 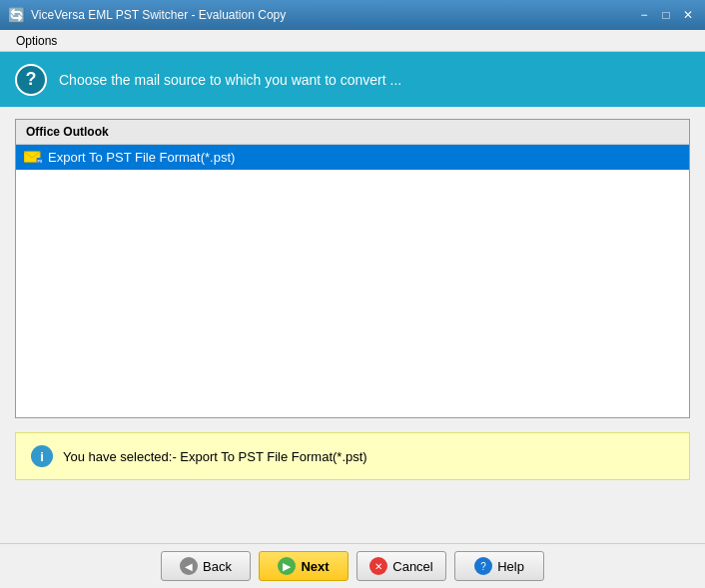 What do you see at coordinates (189, 566) in the screenshot?
I see `back-icon: ◀` at bounding box center [189, 566].